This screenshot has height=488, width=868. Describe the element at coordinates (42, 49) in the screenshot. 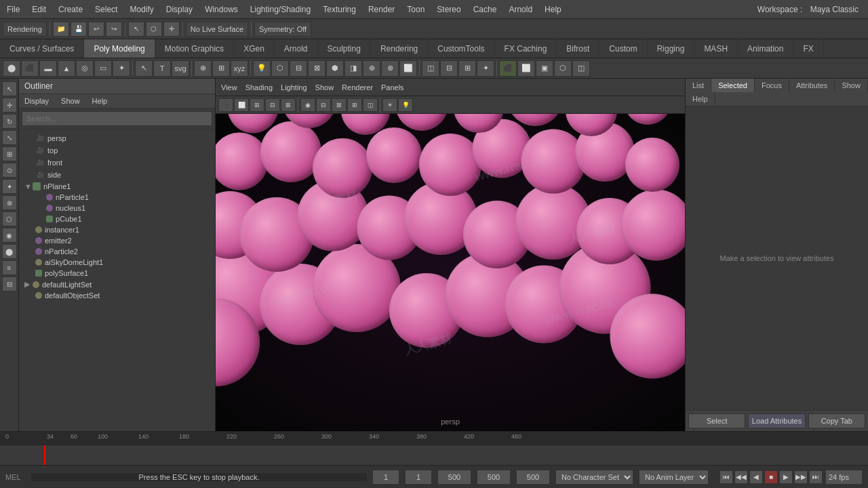

I see `tab-curves-surfaces: Curves / Surfaces` at that location.